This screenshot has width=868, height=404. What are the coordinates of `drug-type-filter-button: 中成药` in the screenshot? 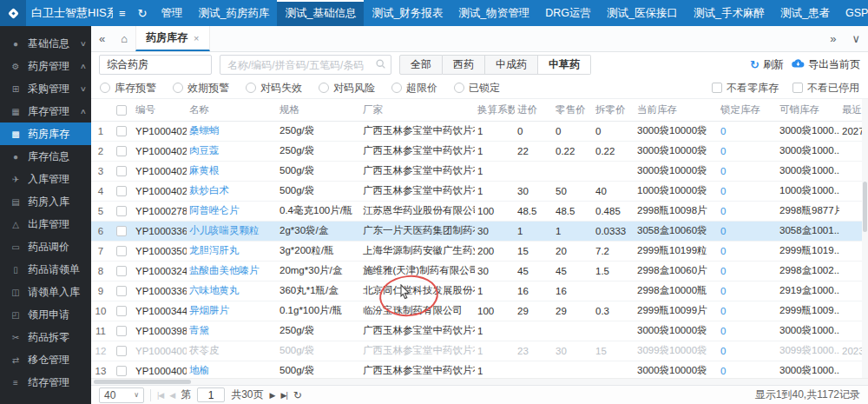 It's located at (512, 64).